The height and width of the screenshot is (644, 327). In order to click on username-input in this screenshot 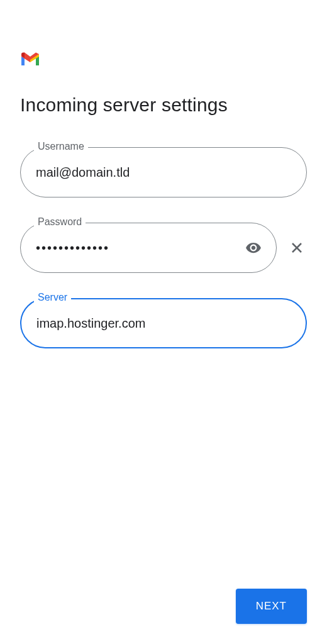, I will do `click(164, 172)`.